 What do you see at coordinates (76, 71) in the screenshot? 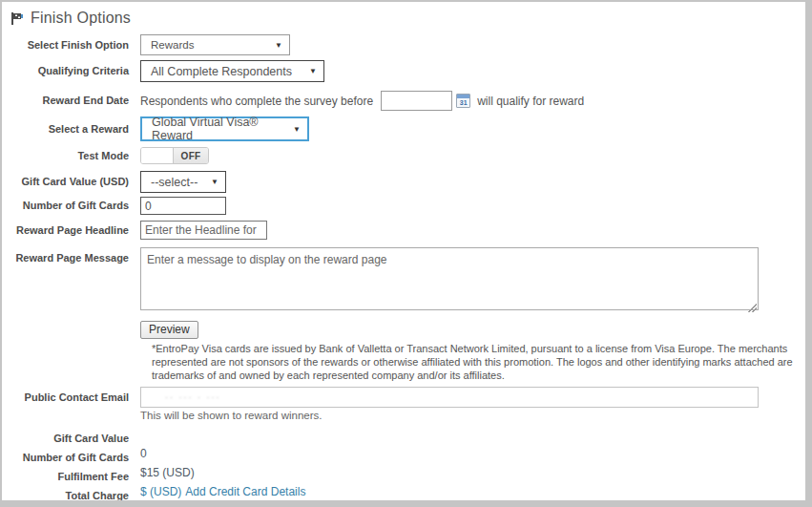
I see `qualifying-criteria-label: Qualifying Criteria` at bounding box center [76, 71].